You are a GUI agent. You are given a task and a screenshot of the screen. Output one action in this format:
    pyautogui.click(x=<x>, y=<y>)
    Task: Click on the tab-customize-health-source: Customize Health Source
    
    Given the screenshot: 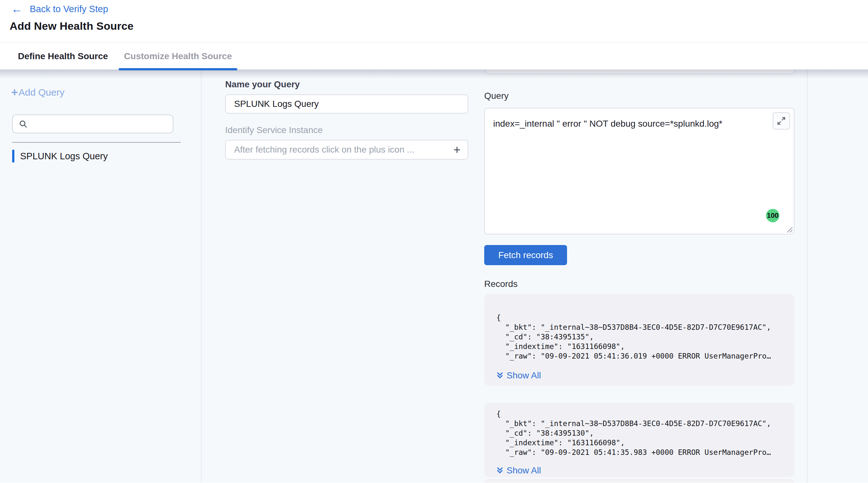 What is the action you would take?
    pyautogui.click(x=178, y=56)
    